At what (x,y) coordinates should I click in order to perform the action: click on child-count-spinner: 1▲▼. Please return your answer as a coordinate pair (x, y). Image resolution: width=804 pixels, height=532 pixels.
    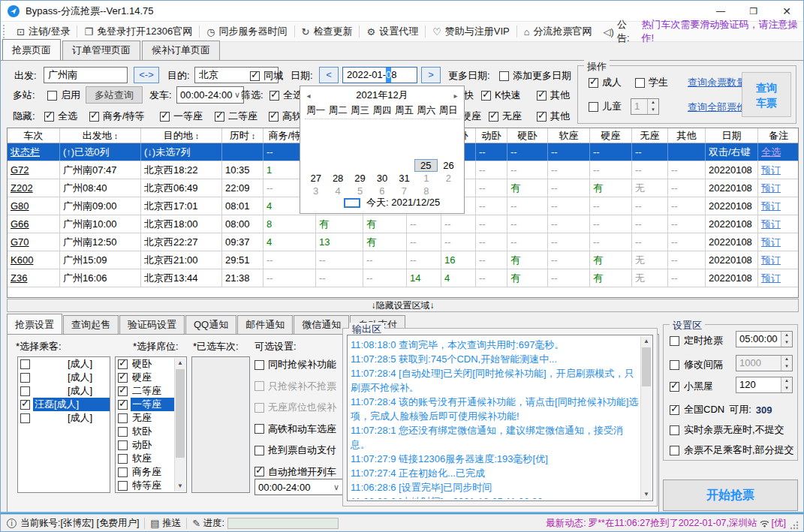
    Looking at the image, I should click on (645, 107).